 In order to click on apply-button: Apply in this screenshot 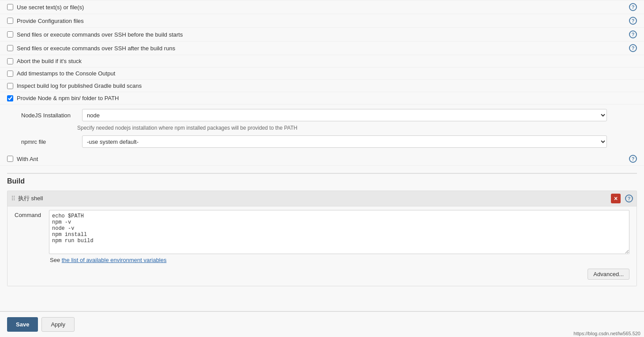, I will do `click(58, 325)`.